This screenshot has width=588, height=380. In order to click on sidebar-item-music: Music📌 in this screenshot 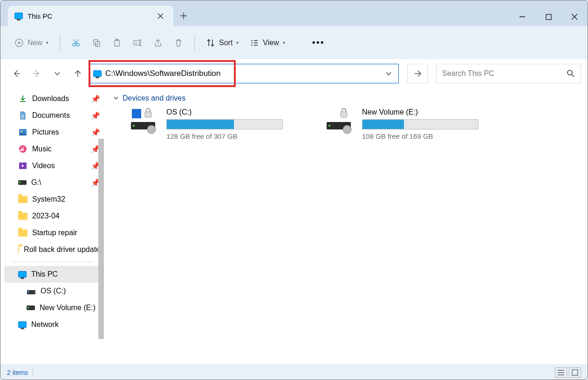, I will do `click(52, 149)`.